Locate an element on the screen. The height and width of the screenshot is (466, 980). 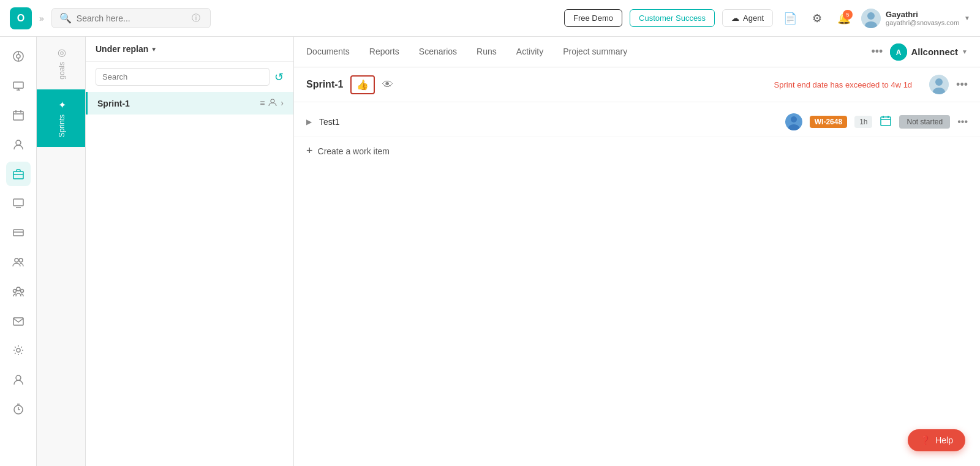
thumbs-up-button: 👍 is located at coordinates (363, 85).